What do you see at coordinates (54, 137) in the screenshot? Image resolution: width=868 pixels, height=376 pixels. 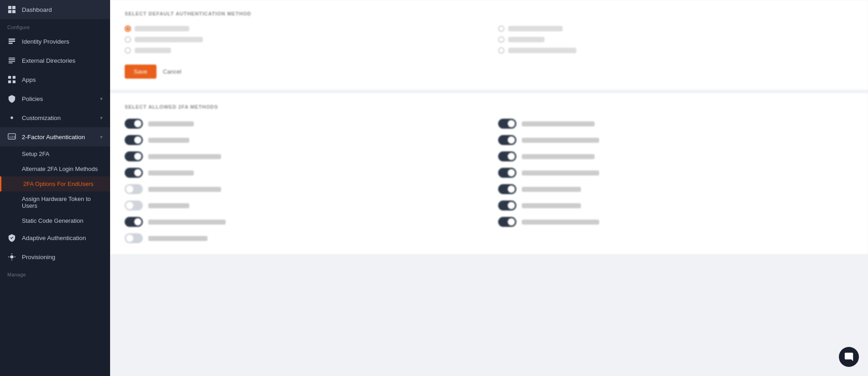 I see `2fa-label: 2-Factor Authentication` at bounding box center [54, 137].